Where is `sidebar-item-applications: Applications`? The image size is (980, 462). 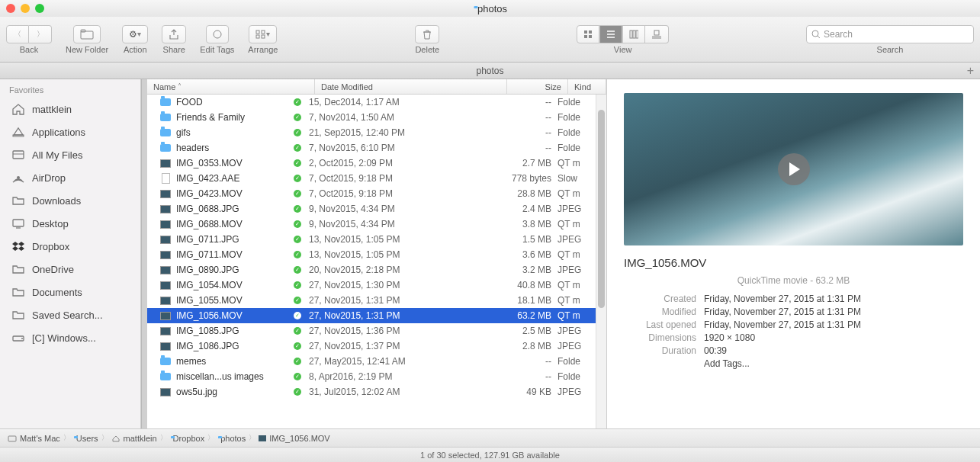 sidebar-item-applications: Applications is located at coordinates (70, 132).